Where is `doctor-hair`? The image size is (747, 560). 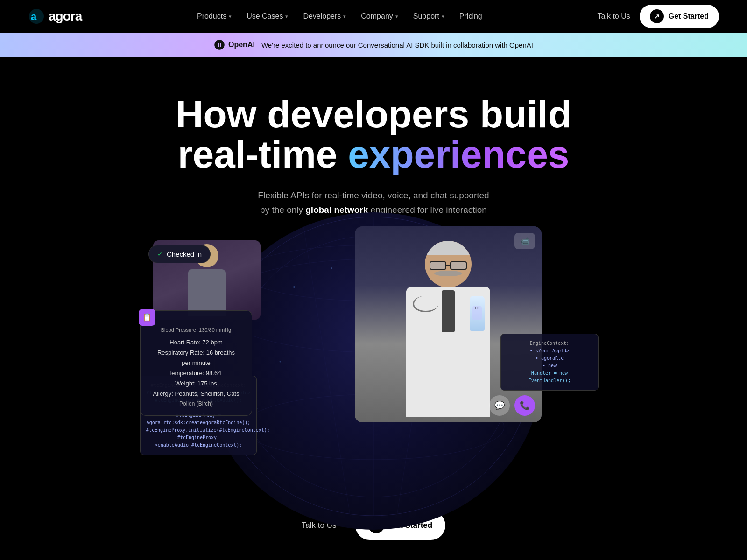
doctor-hair is located at coordinates (448, 248).